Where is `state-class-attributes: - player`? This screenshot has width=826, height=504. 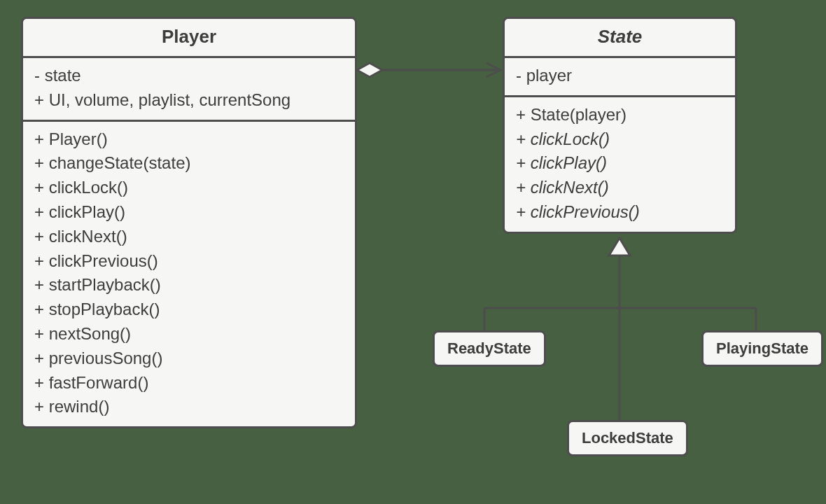
state-class-attributes: - player is located at coordinates (620, 77).